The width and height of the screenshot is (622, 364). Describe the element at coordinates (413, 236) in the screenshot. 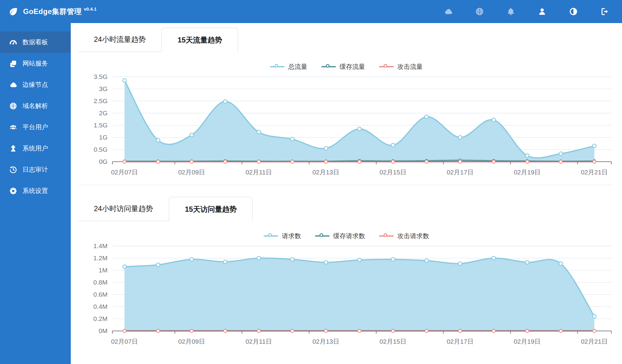

I see `legend-label: 攻击请求数` at that location.